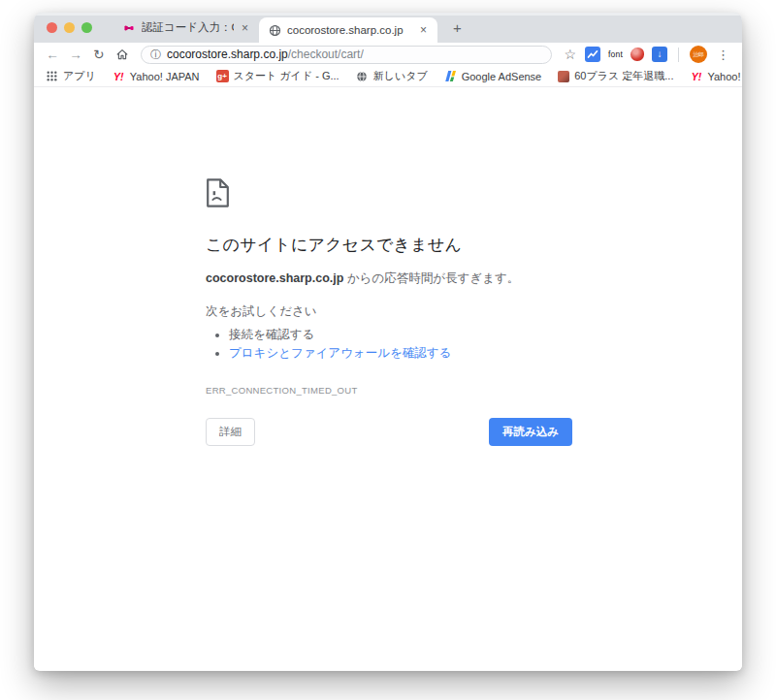 This screenshot has height=700, width=776. What do you see at coordinates (99, 54) in the screenshot?
I see `reload-icon: ↻` at bounding box center [99, 54].